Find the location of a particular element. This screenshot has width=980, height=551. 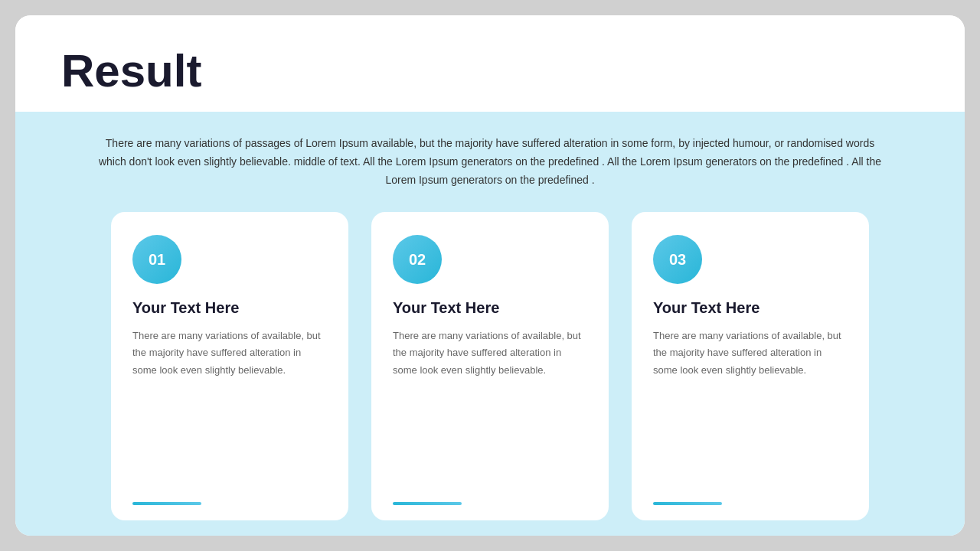

card-2-circle: 02 is located at coordinates (417, 259).